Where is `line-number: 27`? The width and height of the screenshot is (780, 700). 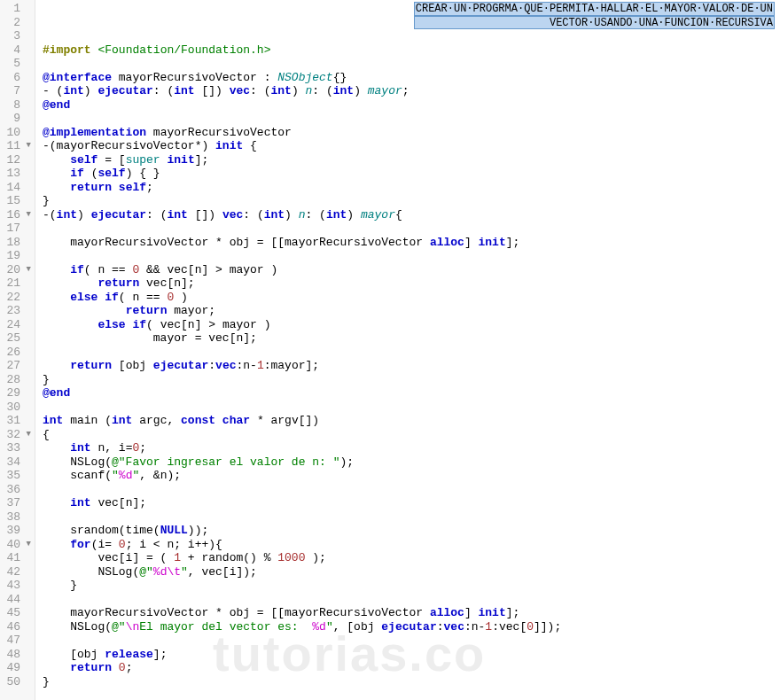 line-number: 27 is located at coordinates (18, 366).